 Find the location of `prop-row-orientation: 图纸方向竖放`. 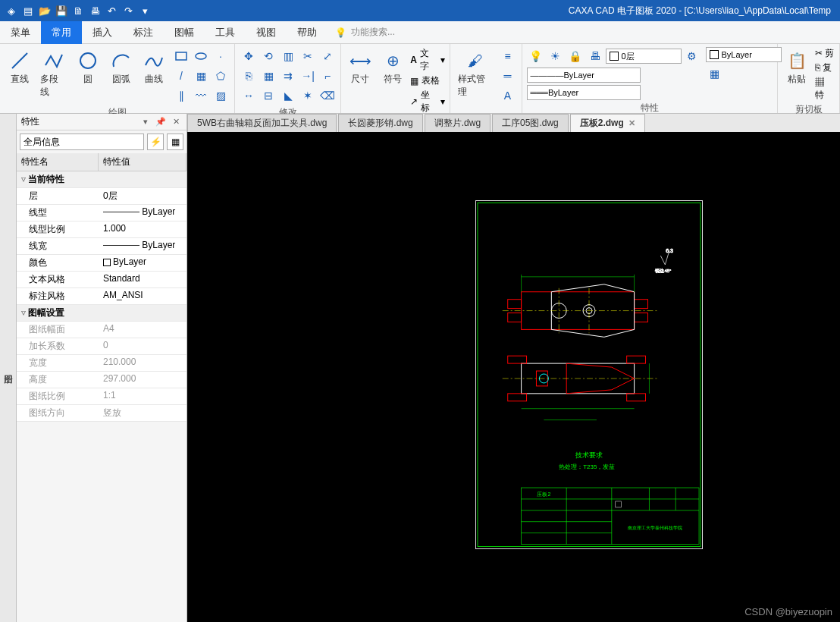

prop-row-orientation: 图纸方向竖放 is located at coordinates (102, 413).